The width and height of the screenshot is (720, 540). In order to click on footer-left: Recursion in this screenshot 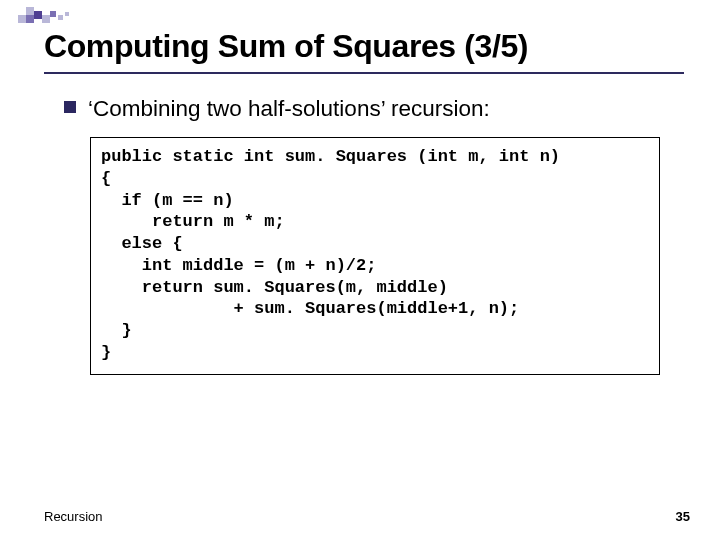, I will do `click(74, 516)`.